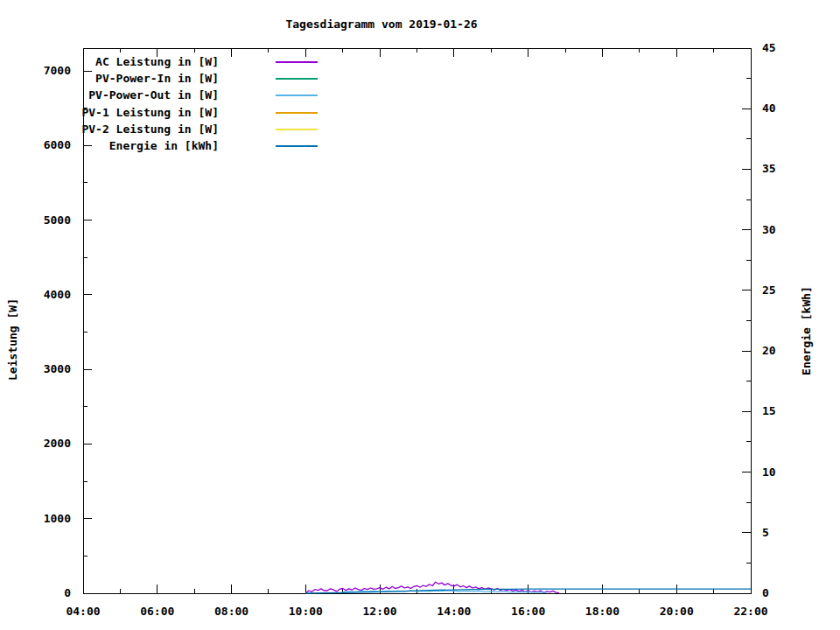  Describe the element at coordinates (453, 611) in the screenshot. I see `x-tick-label: 14:00` at that location.